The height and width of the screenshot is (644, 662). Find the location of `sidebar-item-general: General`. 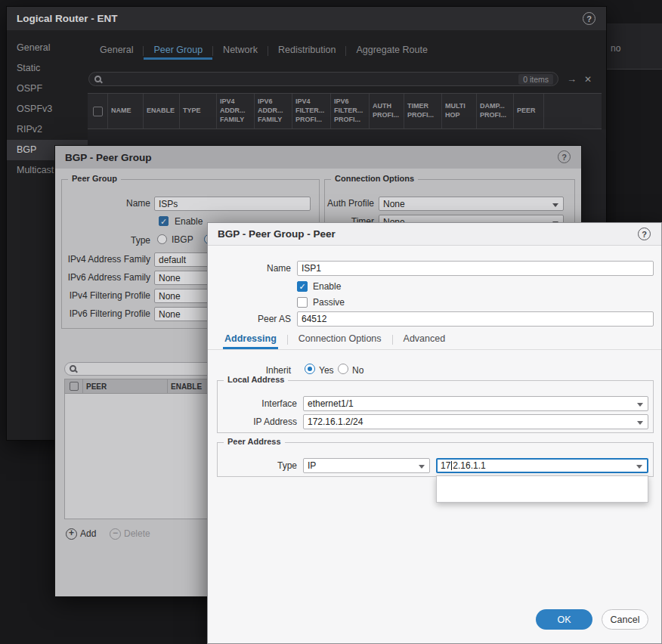

sidebar-item-general: General is located at coordinates (47, 48).